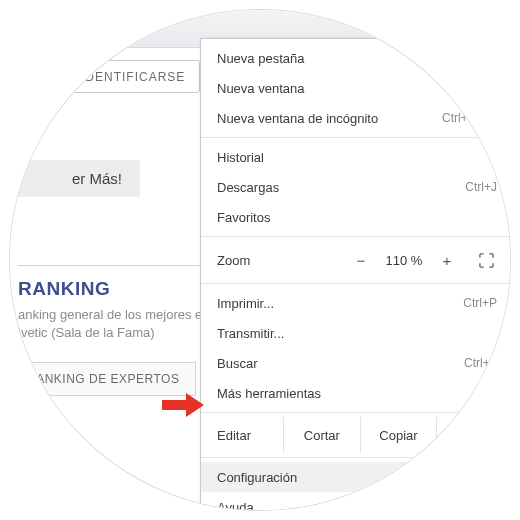  I want to click on menu-downloads: Descargas Ctrl+J, so click(356, 187).